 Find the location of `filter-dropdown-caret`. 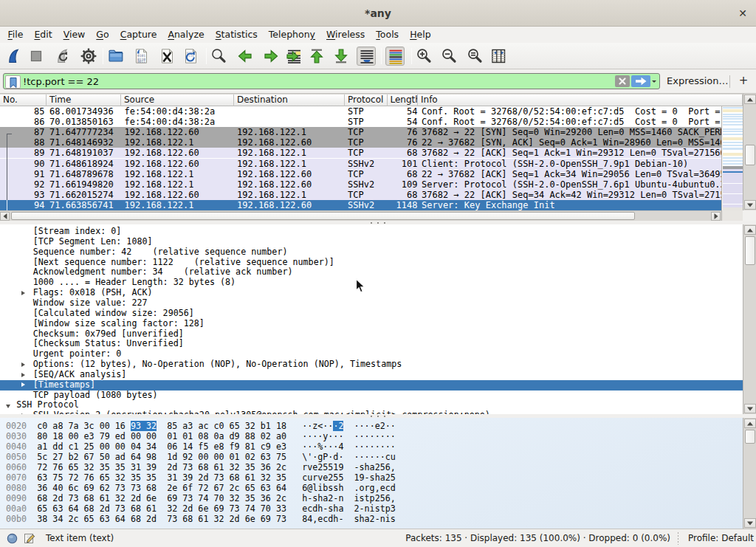

filter-dropdown-caret is located at coordinates (656, 81).